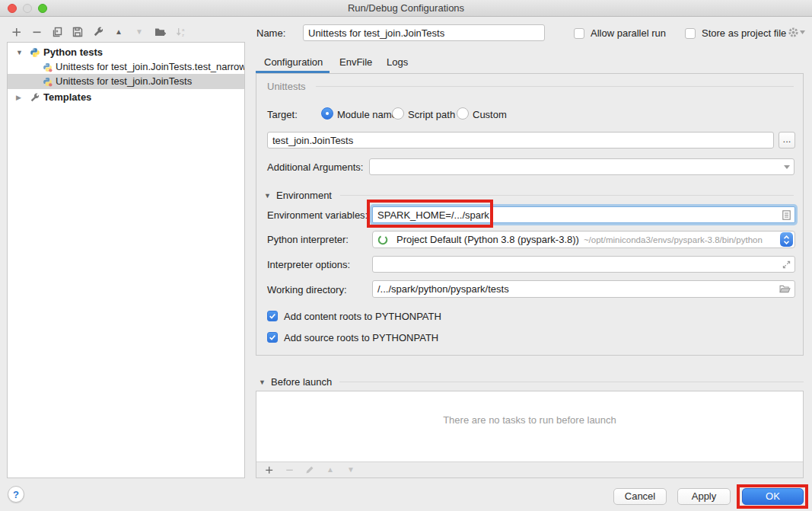 Image resolution: width=812 pixels, height=511 pixels. What do you see at coordinates (317, 215) in the screenshot?
I see `environment-variables-label: Environment variables:` at bounding box center [317, 215].